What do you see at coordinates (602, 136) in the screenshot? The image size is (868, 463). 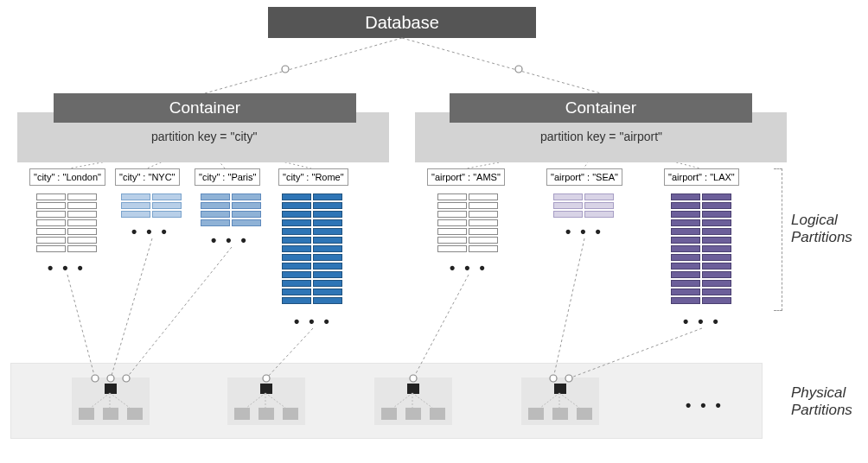 I see `partition-key-text: partition key = "airport"` at bounding box center [602, 136].